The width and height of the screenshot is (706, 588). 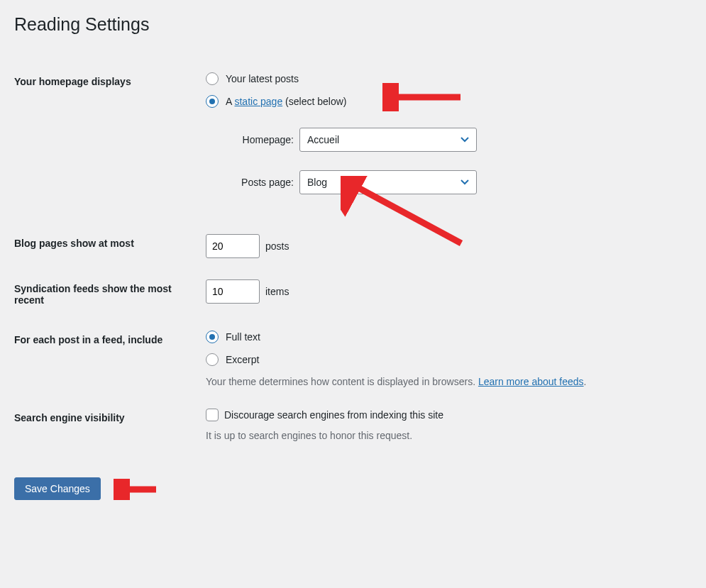 I want to click on learn-more-feeds-link: Learn more about feeds, so click(x=531, y=382).